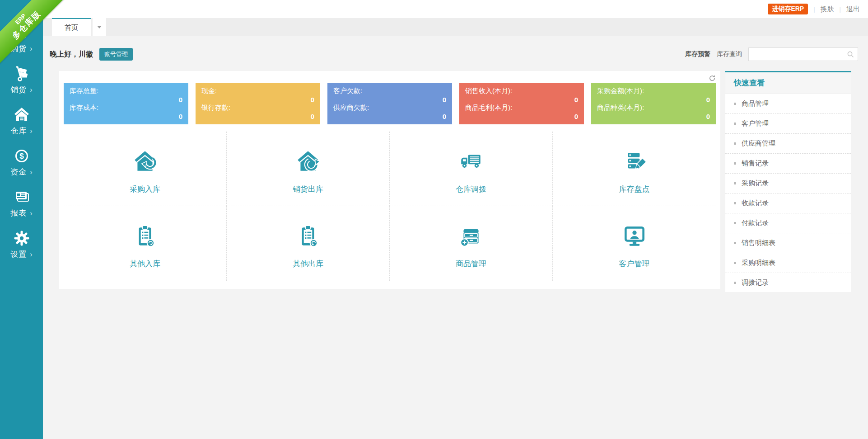 This screenshot has width=868, height=439. I want to click on stat-card-cash: 现金: 0 银行存款: 0, so click(258, 104).